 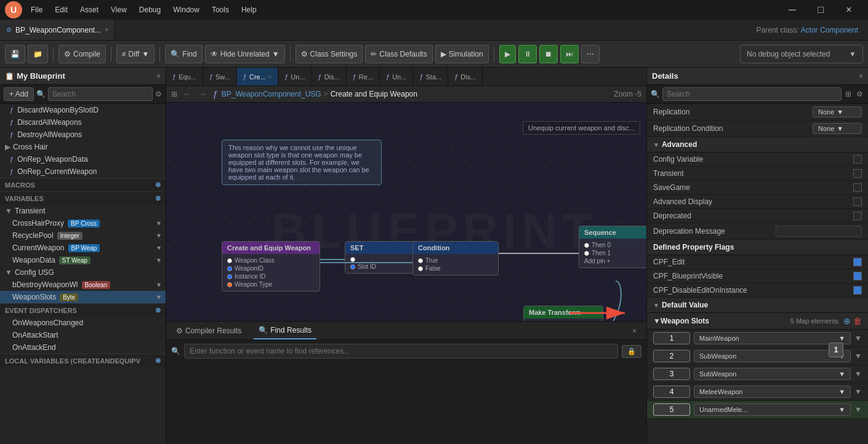 I want to click on more-options-button: ⋯, so click(x=590, y=54).